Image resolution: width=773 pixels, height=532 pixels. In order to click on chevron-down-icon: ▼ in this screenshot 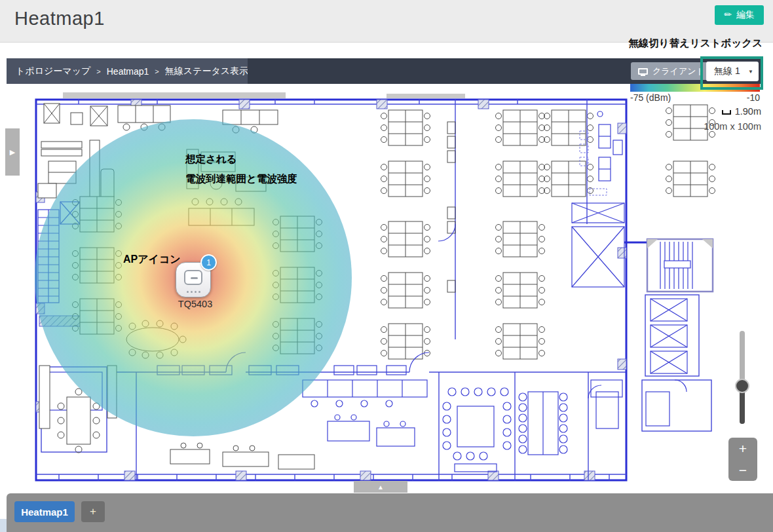, I will do `click(751, 72)`.